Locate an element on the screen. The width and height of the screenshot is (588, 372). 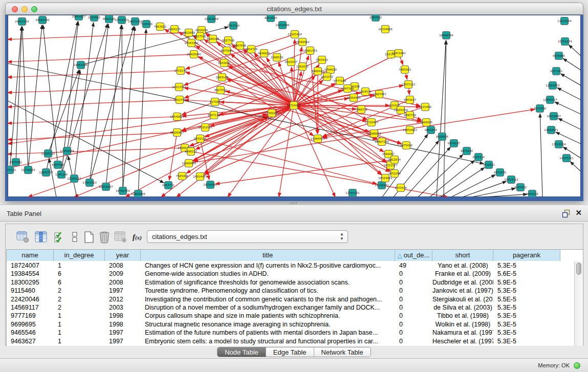
graph-node: 10719151 is located at coordinates (122, 20).